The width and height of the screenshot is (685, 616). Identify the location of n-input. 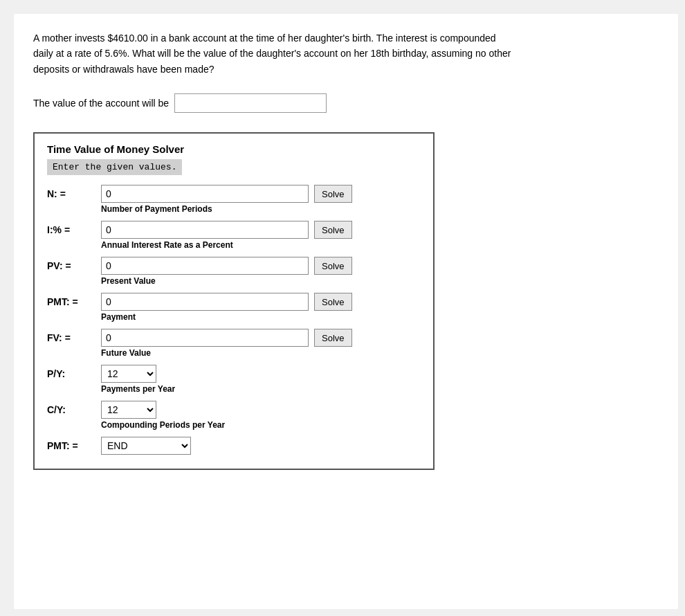
(205, 194).